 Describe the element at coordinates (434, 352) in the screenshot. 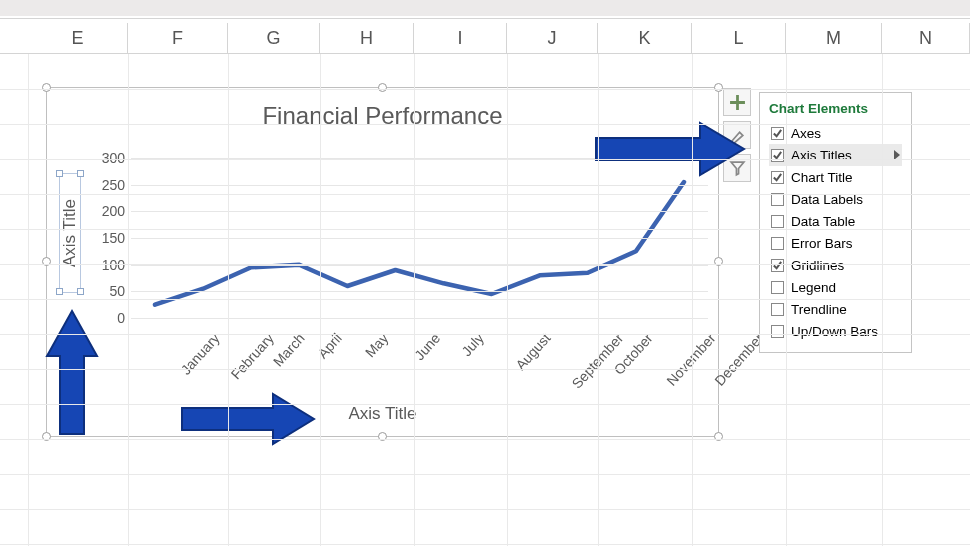

I see `x-axis-ticks: JanuaryFebruaryMarchAprilMayJuneJulyAugu…` at that location.